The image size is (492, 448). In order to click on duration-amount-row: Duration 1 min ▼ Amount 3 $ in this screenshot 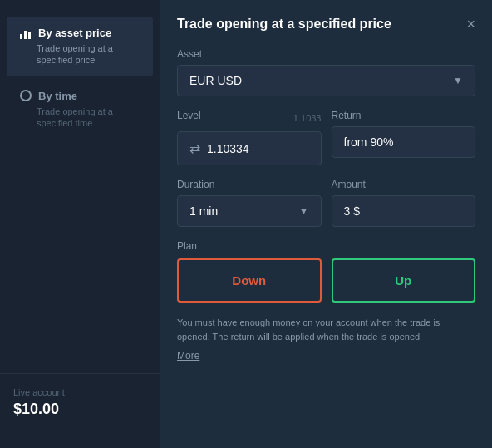, I will do `click(326, 203)`.